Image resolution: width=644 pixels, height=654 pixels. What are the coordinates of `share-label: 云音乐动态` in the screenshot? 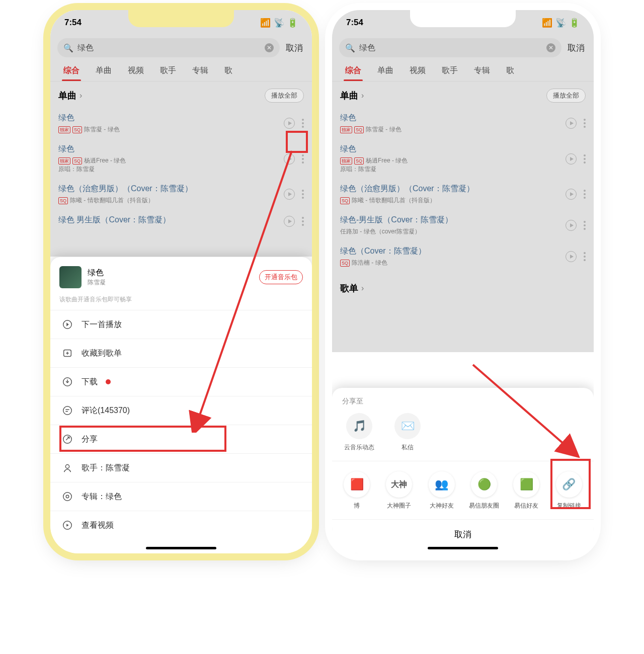 It's located at (359, 448).